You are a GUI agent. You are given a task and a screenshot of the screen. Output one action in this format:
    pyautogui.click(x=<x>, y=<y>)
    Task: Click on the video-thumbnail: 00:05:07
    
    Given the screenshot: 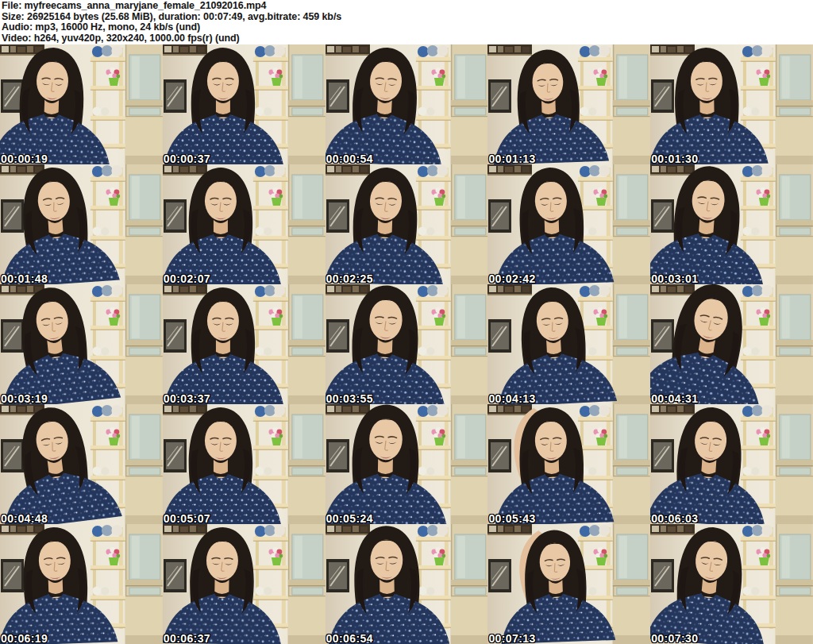 What is the action you would take?
    pyautogui.click(x=245, y=464)
    